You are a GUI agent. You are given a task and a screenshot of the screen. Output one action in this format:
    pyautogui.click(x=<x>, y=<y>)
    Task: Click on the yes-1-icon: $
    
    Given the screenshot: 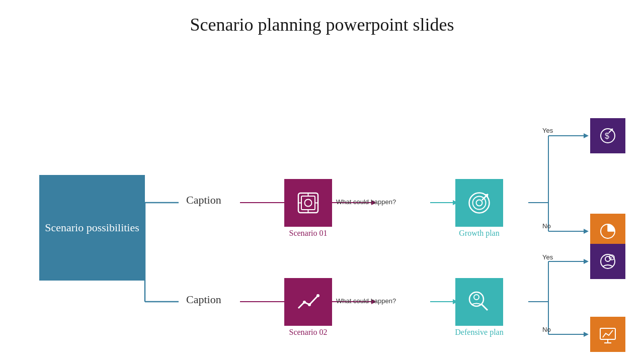 What is the action you would take?
    pyautogui.click(x=608, y=136)
    